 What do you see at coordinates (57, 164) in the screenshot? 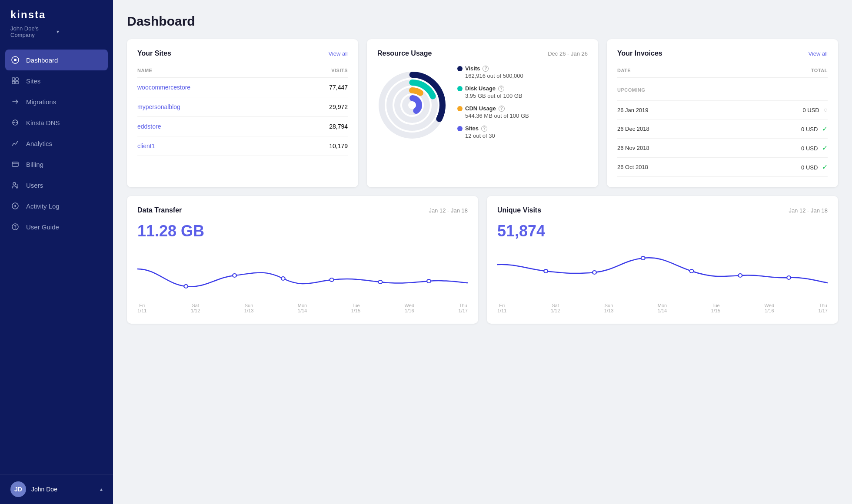
I see `sidebar-item-billing: Billing` at bounding box center [57, 164].